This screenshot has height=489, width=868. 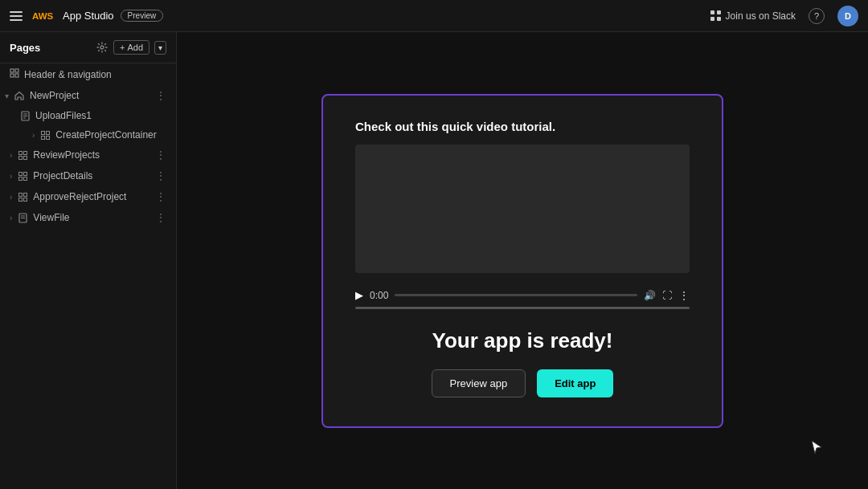 I want to click on home-icon, so click(x=19, y=96).